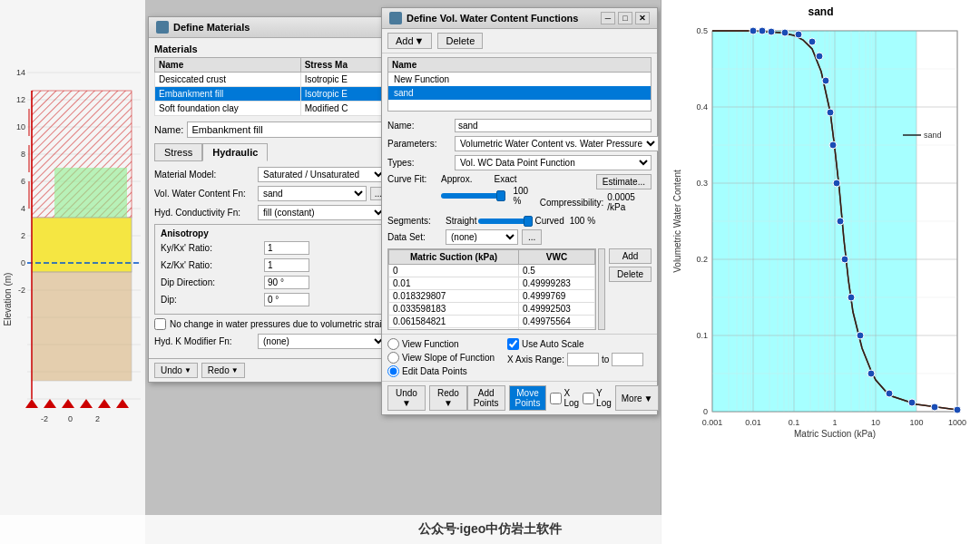  I want to click on table-row: Soft foundation clayModified C, so click(270, 109).